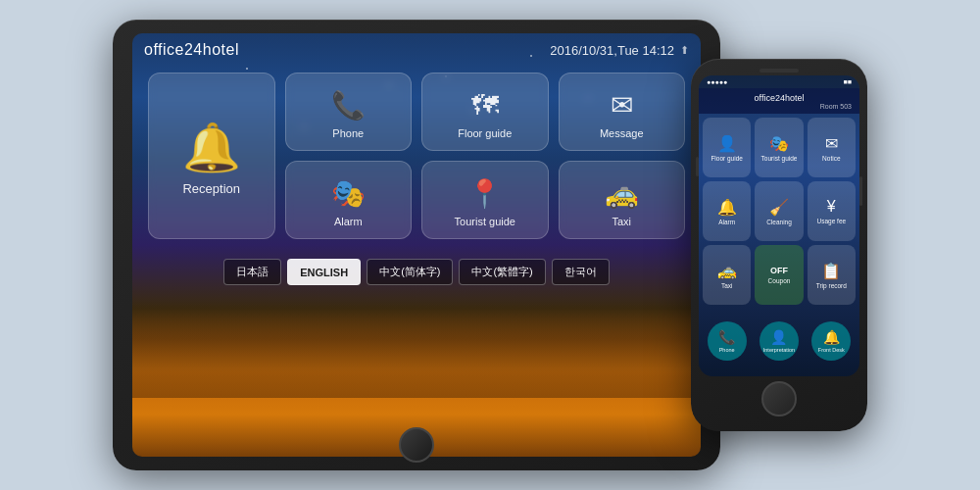  What do you see at coordinates (727, 208) in the screenshot?
I see `phone-alarm-icon: 🔔` at bounding box center [727, 208].